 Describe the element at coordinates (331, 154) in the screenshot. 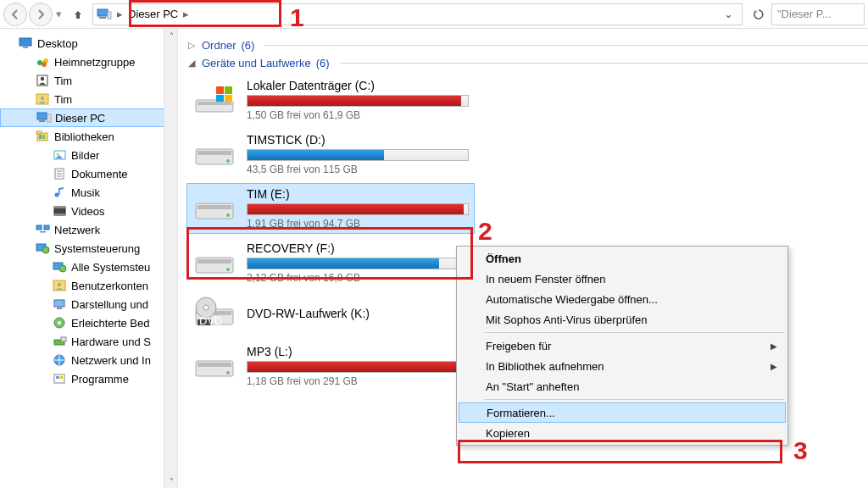

I see `drive-item: TIMSTICK (D:)43,5 GB frei von 115 GB` at that location.